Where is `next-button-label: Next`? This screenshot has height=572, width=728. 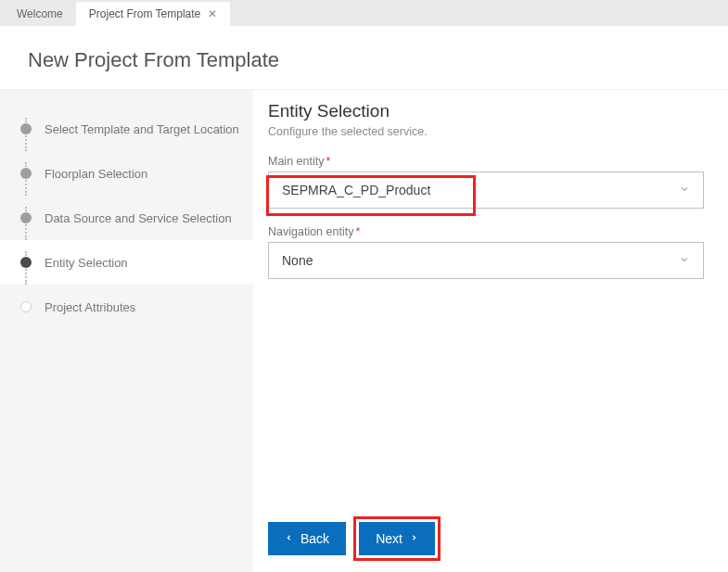
next-button-label: Next is located at coordinates (390, 539).